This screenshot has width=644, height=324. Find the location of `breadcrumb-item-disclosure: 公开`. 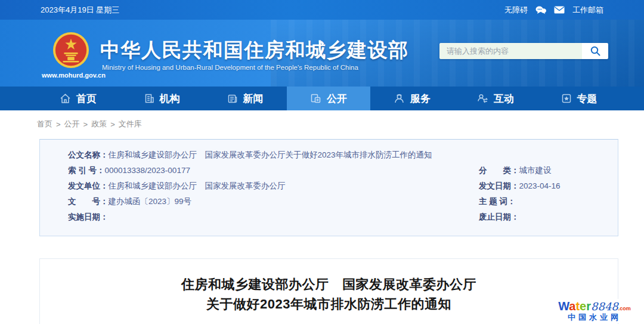

breadcrumb-item-disclosure: 公开 is located at coordinates (72, 124).